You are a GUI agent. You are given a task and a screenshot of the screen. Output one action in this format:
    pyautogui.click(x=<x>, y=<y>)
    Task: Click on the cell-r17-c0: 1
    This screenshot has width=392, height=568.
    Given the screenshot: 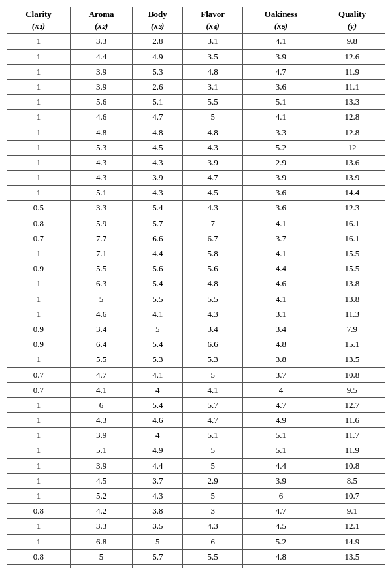 What is the action you would take?
    pyautogui.click(x=39, y=299)
    